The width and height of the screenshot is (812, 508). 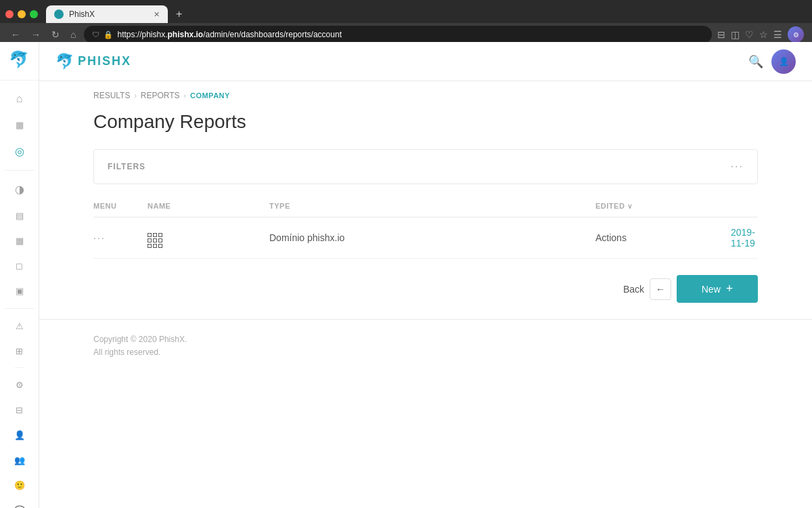 What do you see at coordinates (20, 152) in the screenshot?
I see `target-icon: ◎` at bounding box center [20, 152].